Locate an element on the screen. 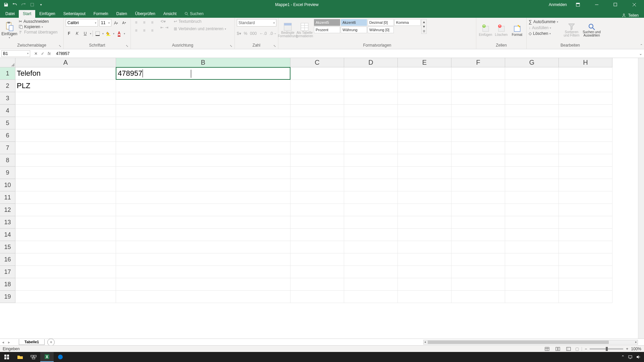 This screenshot has height=362, width=644. copy-button: Kopieren ▾ is located at coordinates (38, 27).